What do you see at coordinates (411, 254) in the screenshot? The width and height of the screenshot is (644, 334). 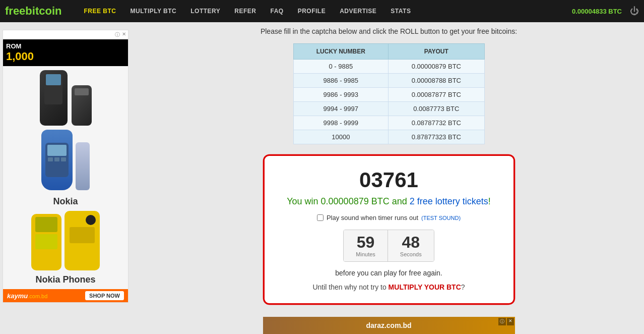 I see `seconds-label: Seconds` at bounding box center [411, 254].